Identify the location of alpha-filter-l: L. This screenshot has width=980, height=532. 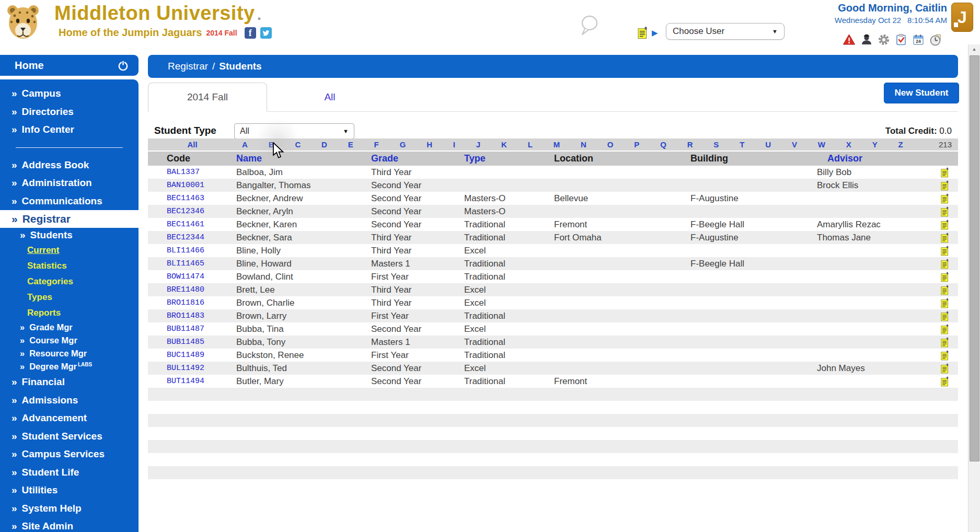
(530, 144).